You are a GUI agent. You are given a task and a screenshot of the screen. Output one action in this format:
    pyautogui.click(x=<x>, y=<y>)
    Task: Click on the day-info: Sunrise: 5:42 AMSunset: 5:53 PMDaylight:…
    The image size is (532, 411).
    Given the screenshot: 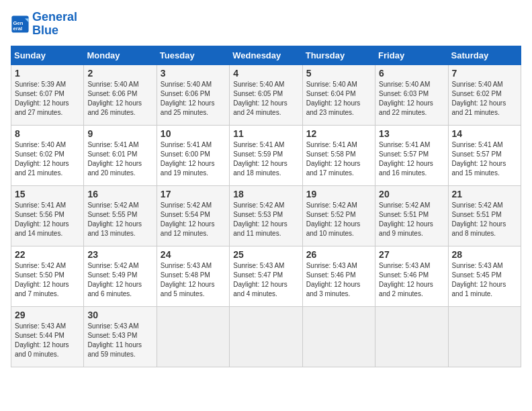 What is the action you would take?
    pyautogui.click(x=266, y=220)
    